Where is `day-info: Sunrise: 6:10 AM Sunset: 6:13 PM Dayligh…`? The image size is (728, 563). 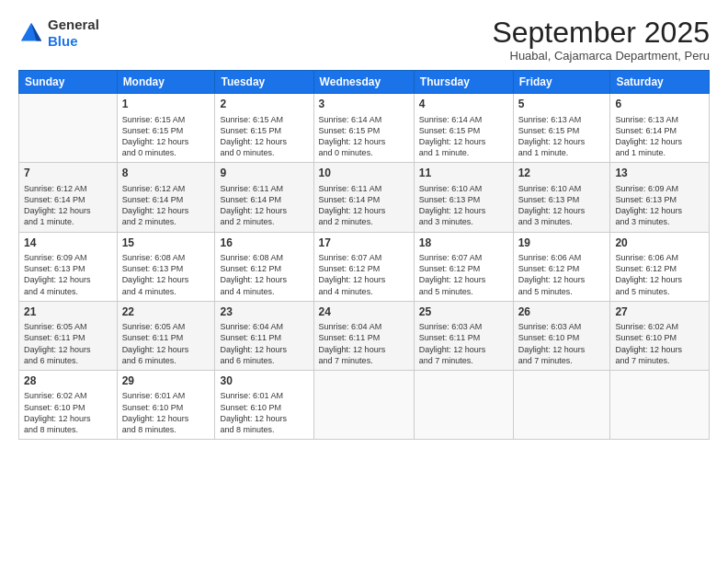
day-info: Sunrise: 6:10 AM Sunset: 6:13 PM Dayligh… is located at coordinates (563, 206).